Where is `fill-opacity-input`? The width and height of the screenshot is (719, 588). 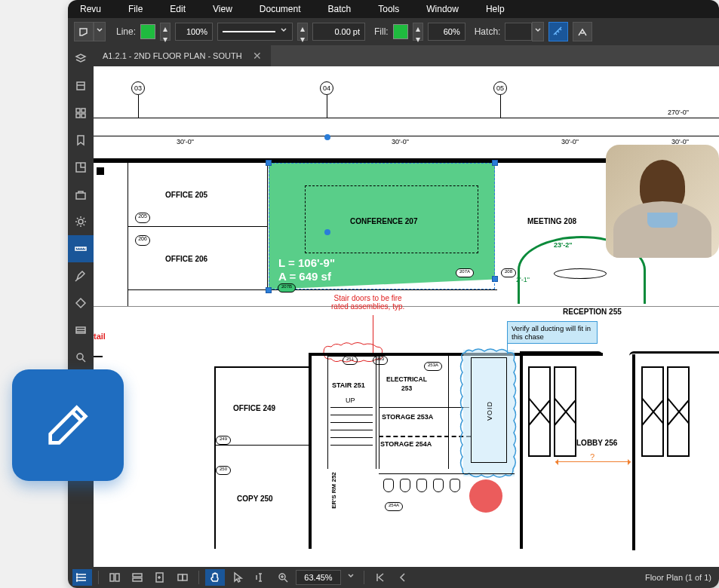
fill-opacity-input is located at coordinates (447, 32).